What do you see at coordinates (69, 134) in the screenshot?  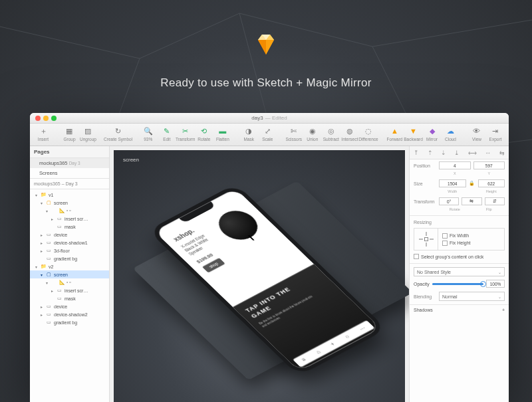 I see `group-button: ▦Group` at bounding box center [69, 134].